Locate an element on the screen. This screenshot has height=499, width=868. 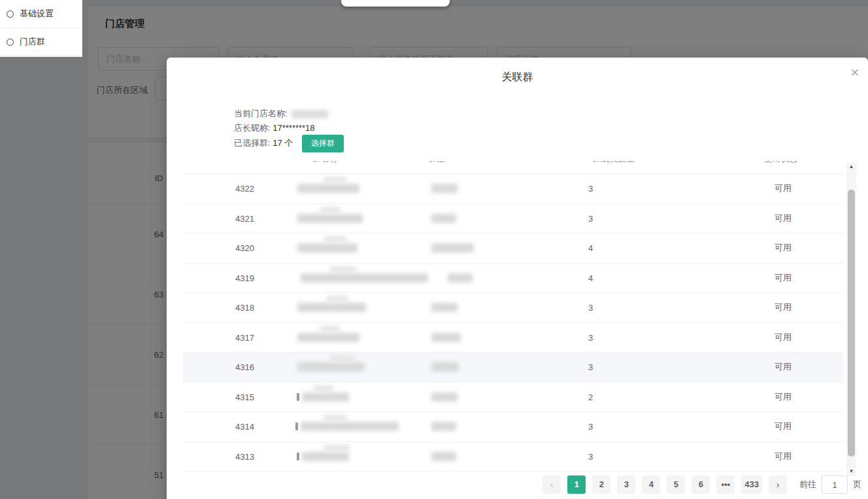
group-row: 43194可用 is located at coordinates (513, 279).